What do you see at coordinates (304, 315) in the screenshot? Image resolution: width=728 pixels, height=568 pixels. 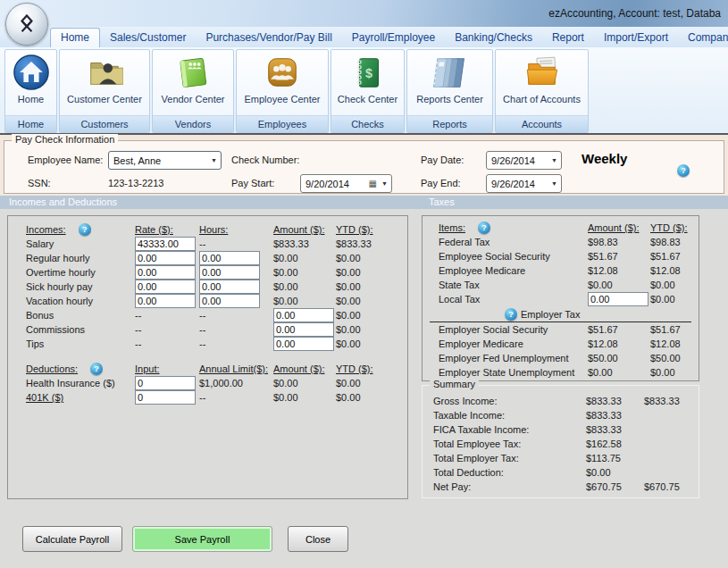 I see `bonus-amount-input` at bounding box center [304, 315].